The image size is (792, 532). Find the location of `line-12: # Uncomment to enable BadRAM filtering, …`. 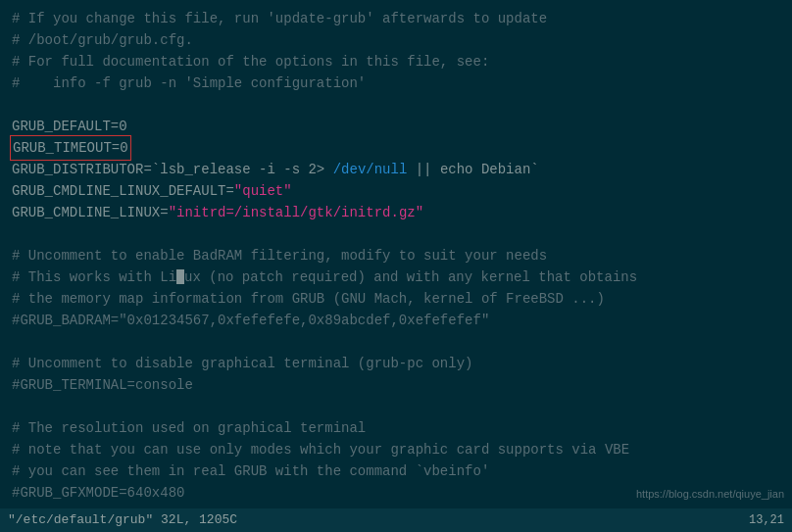

line-12: # Uncomment to enable BadRAM filtering, … is located at coordinates (396, 256).